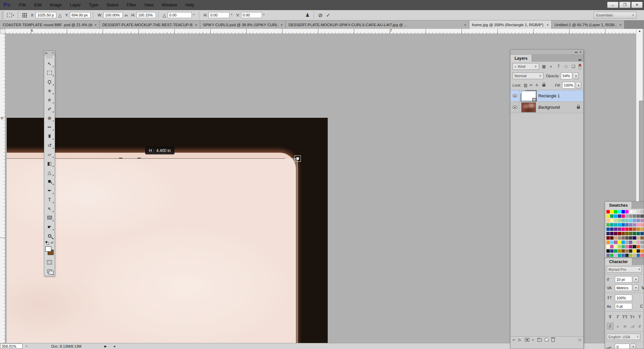 The image size is (644, 349). Describe the element at coordinates (298, 158) in the screenshot. I see `transform-corner-handle` at that location.